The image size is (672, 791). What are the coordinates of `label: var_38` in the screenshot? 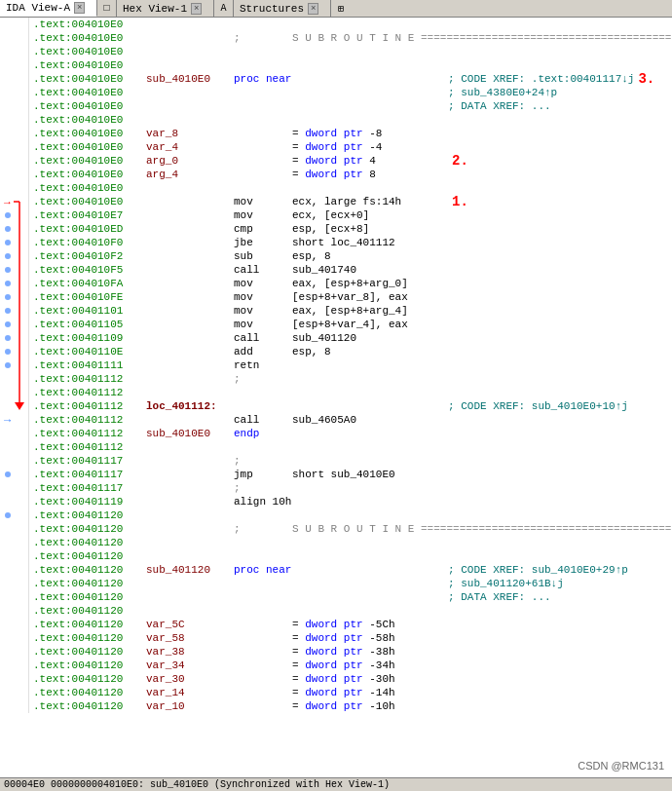 It's located at (190, 652).